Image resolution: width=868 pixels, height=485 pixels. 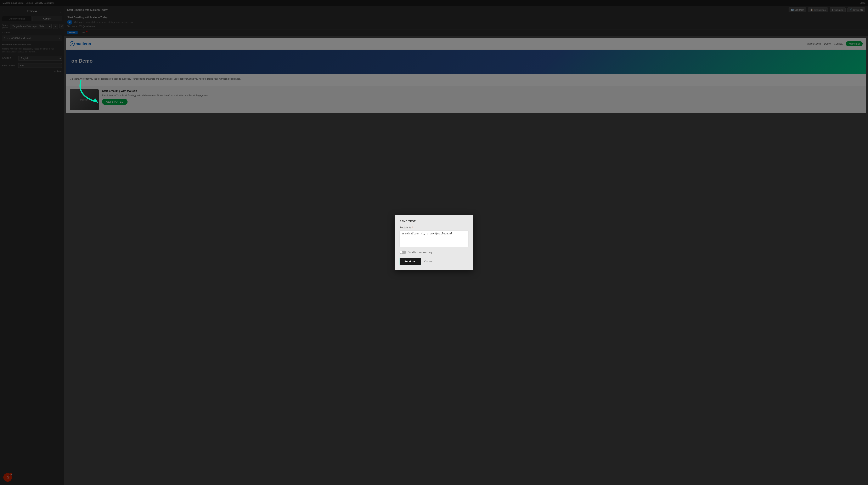 I want to click on send-test-modal: SEND TEST Recipients * bram@maileon.nl, …, so click(x=434, y=243).